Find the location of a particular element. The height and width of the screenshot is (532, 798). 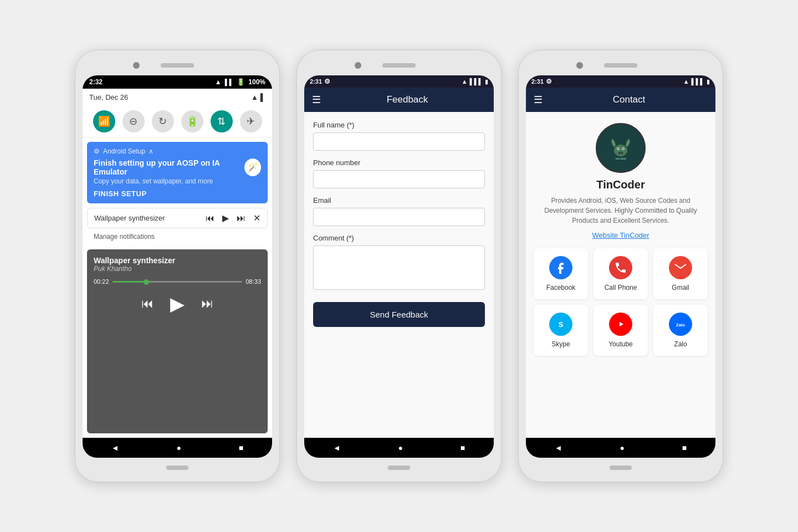

phone3-contact-content: TINCODER TinCoder Provides Android, iOS,… is located at coordinates (621, 275).